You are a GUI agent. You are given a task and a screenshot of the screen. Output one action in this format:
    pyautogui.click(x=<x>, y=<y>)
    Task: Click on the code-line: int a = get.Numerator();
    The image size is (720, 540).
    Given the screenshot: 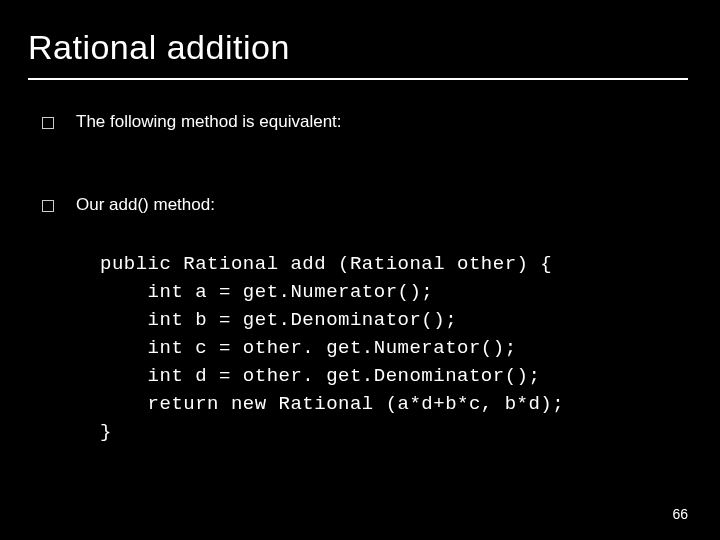 What is the action you would take?
    pyautogui.click(x=266, y=292)
    